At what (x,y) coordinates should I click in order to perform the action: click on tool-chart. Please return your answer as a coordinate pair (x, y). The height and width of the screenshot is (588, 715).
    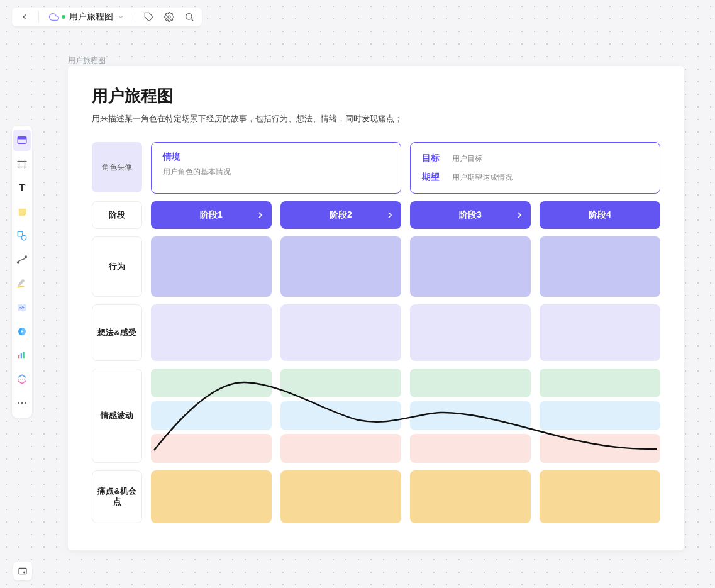
    Looking at the image, I should click on (22, 355).